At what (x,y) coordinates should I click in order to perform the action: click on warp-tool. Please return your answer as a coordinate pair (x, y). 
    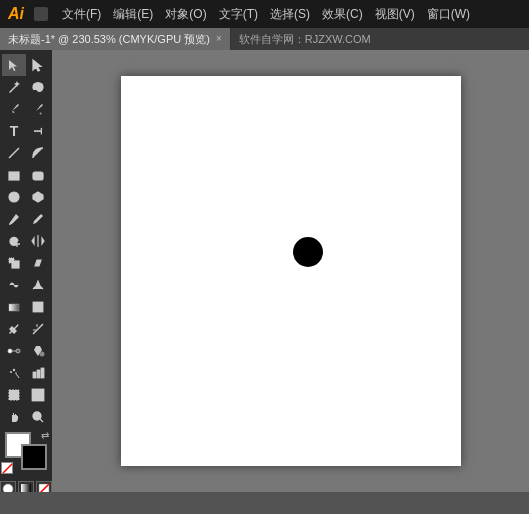
    Looking at the image, I should click on (14, 285).